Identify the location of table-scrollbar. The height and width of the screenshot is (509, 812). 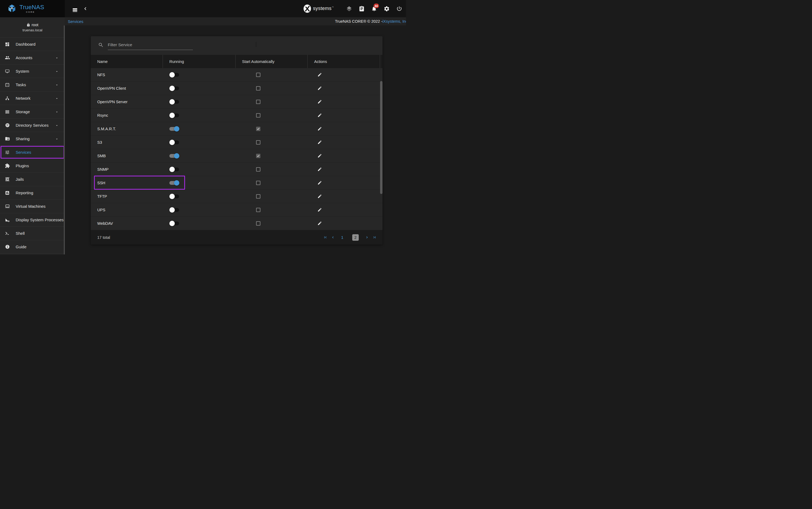
(381, 137).